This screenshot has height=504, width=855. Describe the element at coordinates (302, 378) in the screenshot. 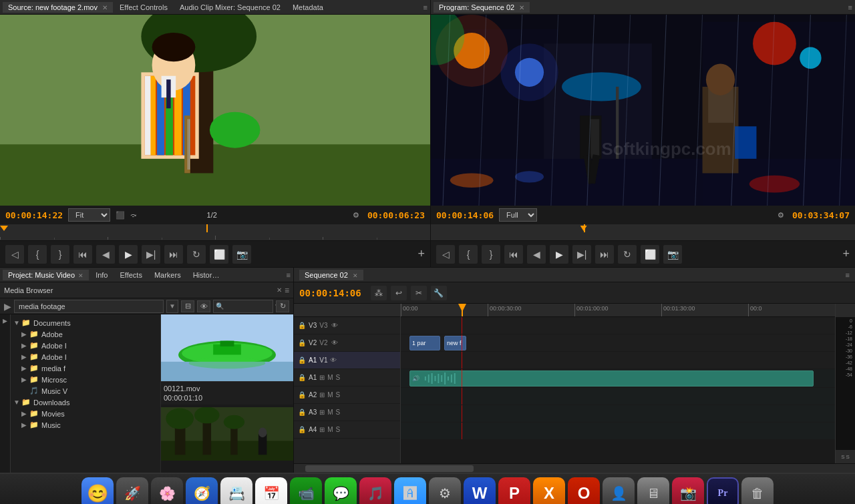

I see `a1-lock-icon: 🔒` at that location.